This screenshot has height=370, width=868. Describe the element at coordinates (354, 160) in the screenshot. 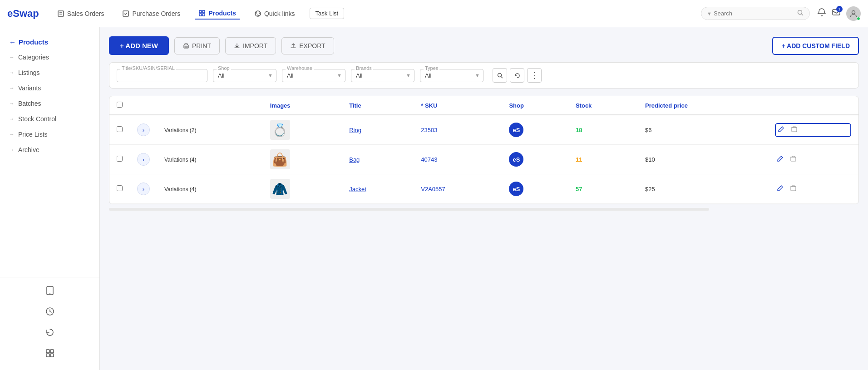

I see `product-title-link-2: Bag` at that location.